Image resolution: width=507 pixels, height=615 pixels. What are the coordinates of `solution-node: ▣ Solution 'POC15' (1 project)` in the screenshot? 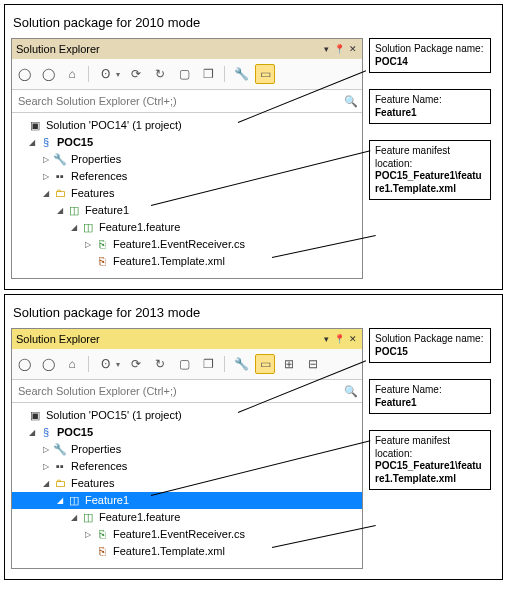 It's located at (187, 416).